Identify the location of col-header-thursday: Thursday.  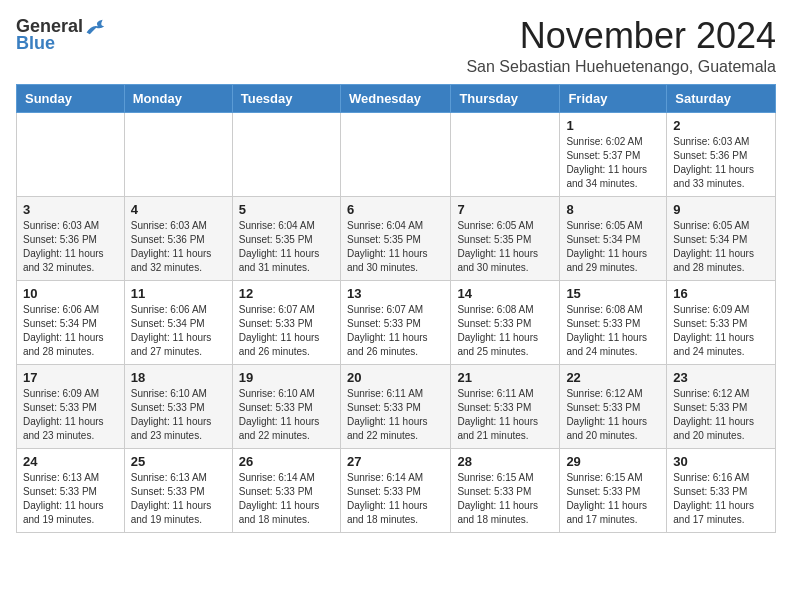
(506, 98).